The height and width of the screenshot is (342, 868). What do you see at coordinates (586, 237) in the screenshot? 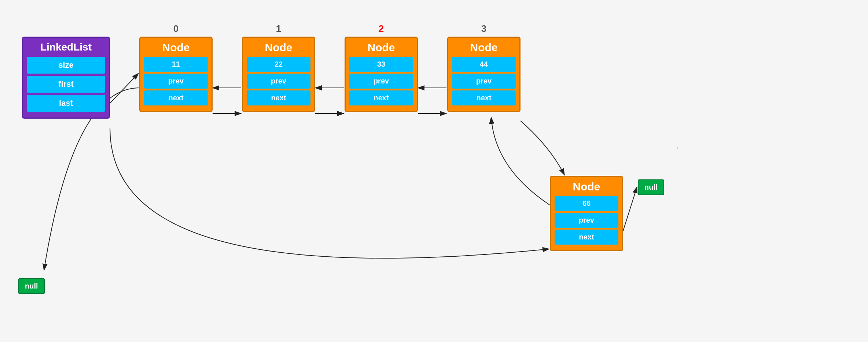
I see `node-4-next: next` at bounding box center [586, 237].